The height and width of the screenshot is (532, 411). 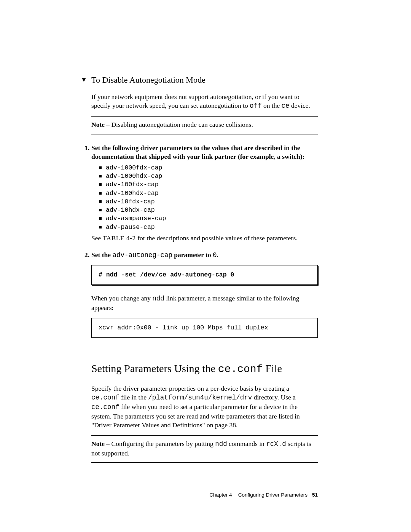 What do you see at coordinates (315, 495) in the screenshot?
I see `footer-page-number: 51` at bounding box center [315, 495].